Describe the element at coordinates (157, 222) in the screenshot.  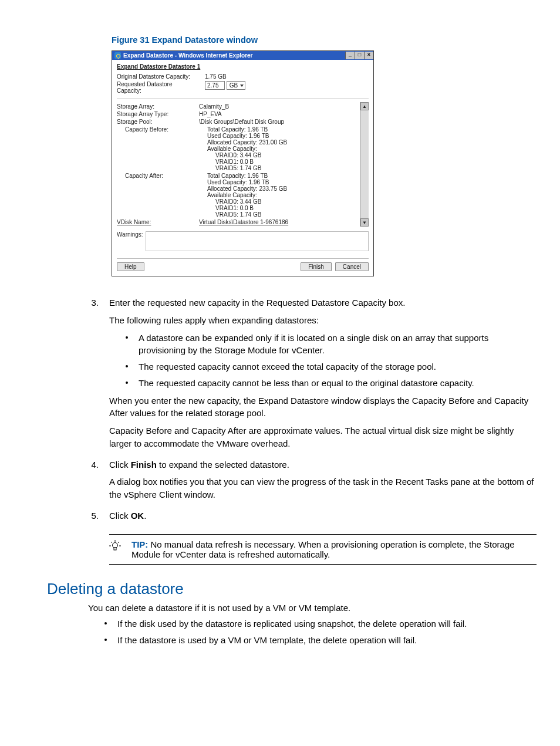
I see `vdisk-name-label: VDisk Name:` at that location.